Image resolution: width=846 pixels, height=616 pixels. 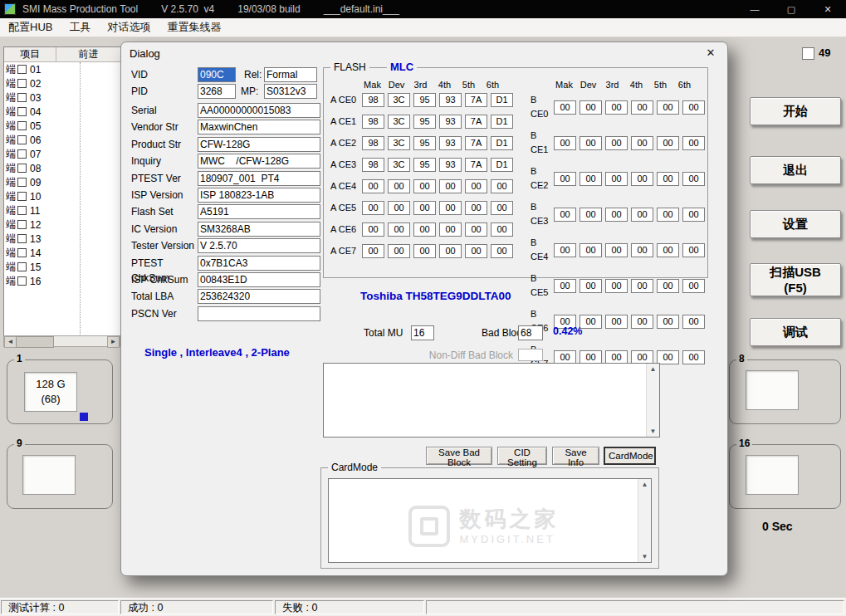 I want to click on cardmode-button: CardMode, so click(x=629, y=456).